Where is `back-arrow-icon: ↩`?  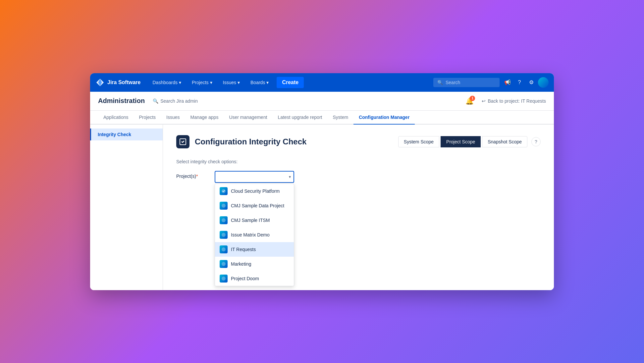
back-arrow-icon: ↩ is located at coordinates (484, 101).